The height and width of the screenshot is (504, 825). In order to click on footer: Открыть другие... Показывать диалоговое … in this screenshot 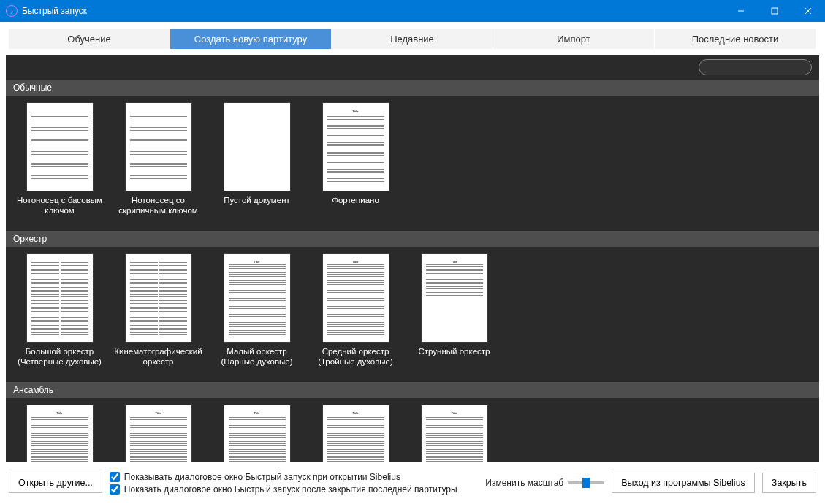, I will do `click(412, 483)`.